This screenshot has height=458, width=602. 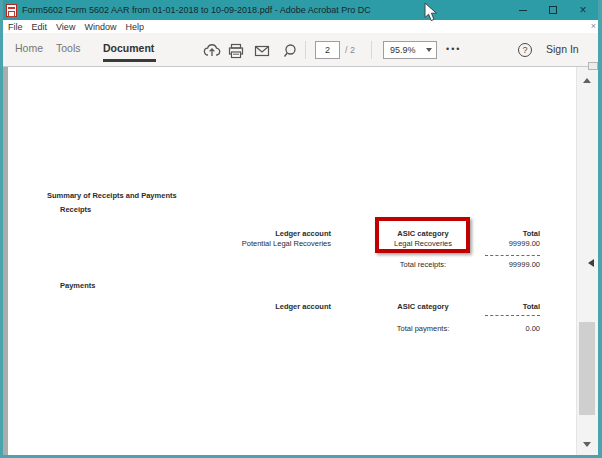 I want to click on receipts-col-ledger-account: Ledger account, so click(x=261, y=234).